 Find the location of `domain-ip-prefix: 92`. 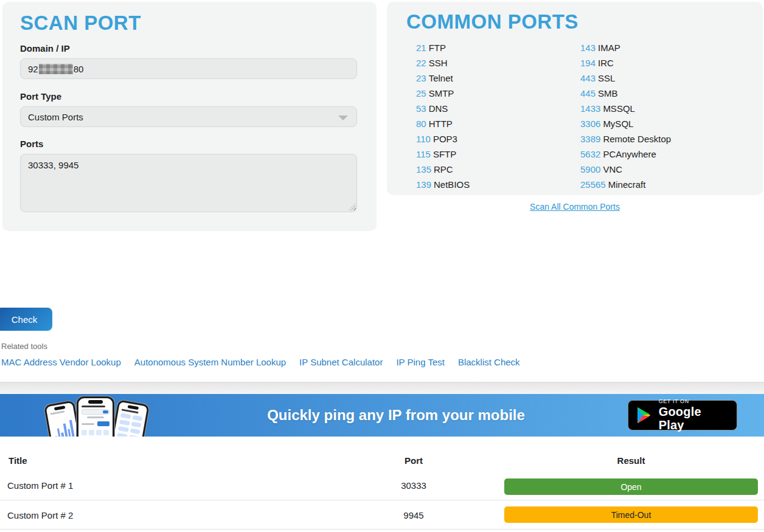

domain-ip-prefix: 92 is located at coordinates (33, 69).